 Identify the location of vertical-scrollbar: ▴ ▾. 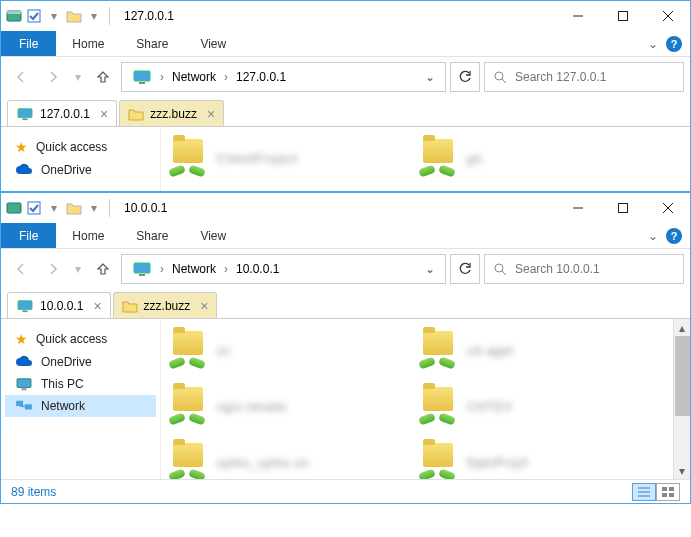
(682, 399).